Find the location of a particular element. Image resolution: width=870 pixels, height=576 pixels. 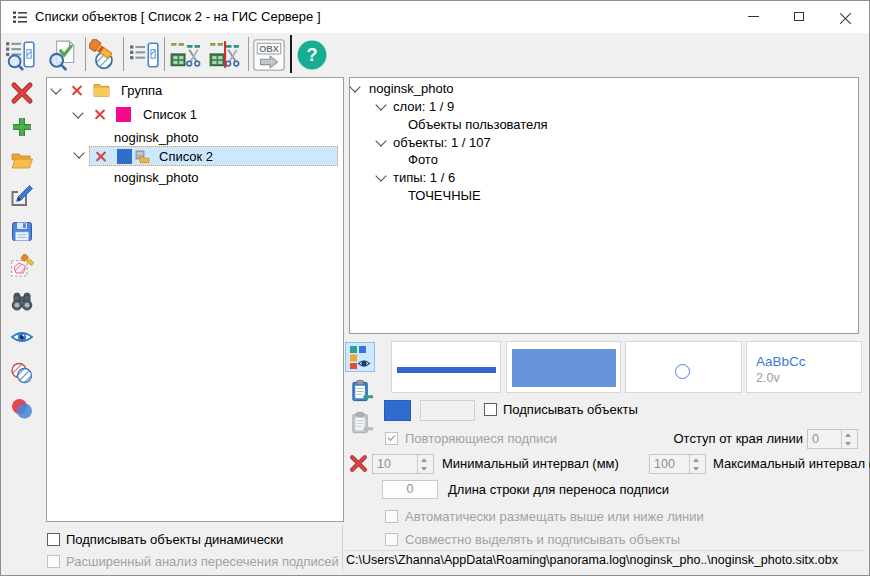

visibility-button is located at coordinates (22, 337).